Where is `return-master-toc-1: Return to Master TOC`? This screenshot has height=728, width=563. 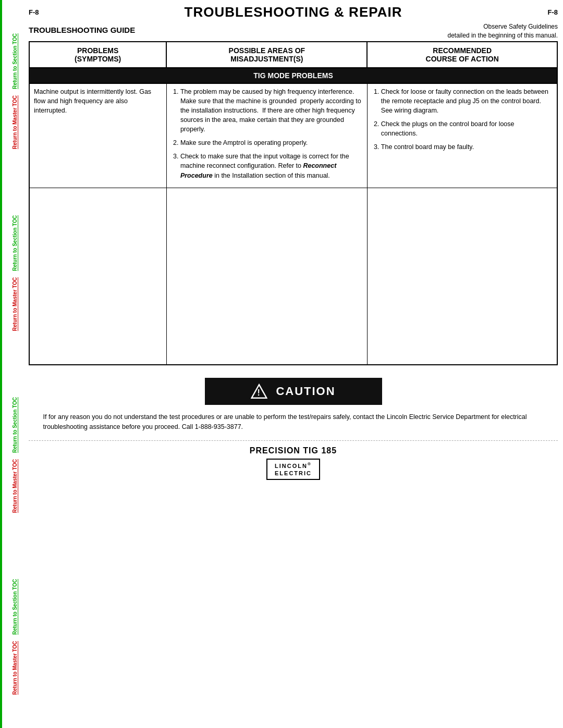 return-master-toc-1: Return to Master TOC is located at coordinates (15, 122).